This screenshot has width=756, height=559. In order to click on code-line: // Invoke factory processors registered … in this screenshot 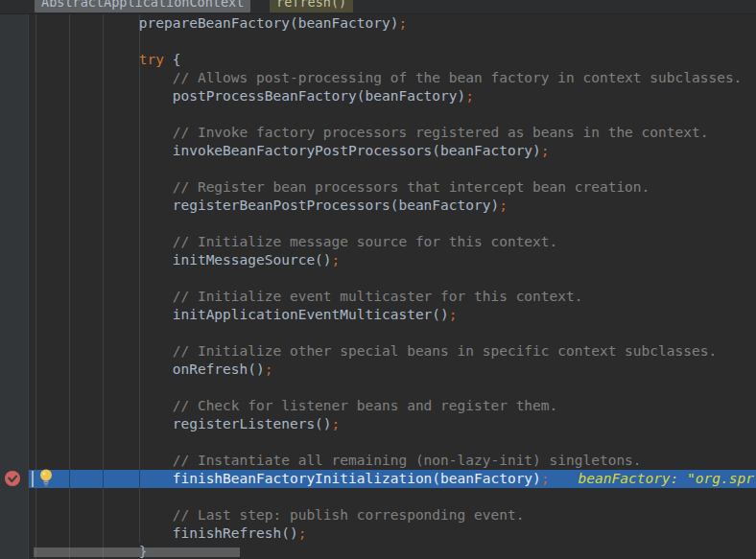, I will do `click(392, 132)`.